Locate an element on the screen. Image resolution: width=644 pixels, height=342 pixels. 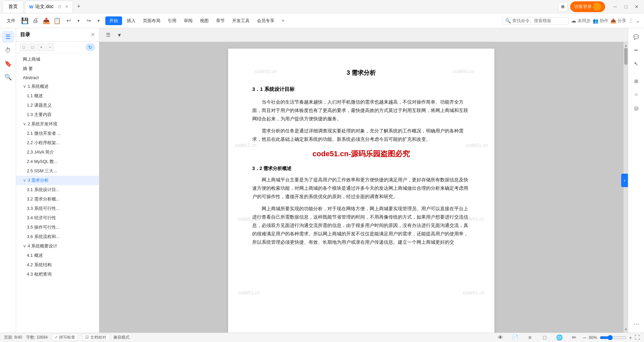
sidebar-search-icon: 🔍 is located at coordinates (8, 77).